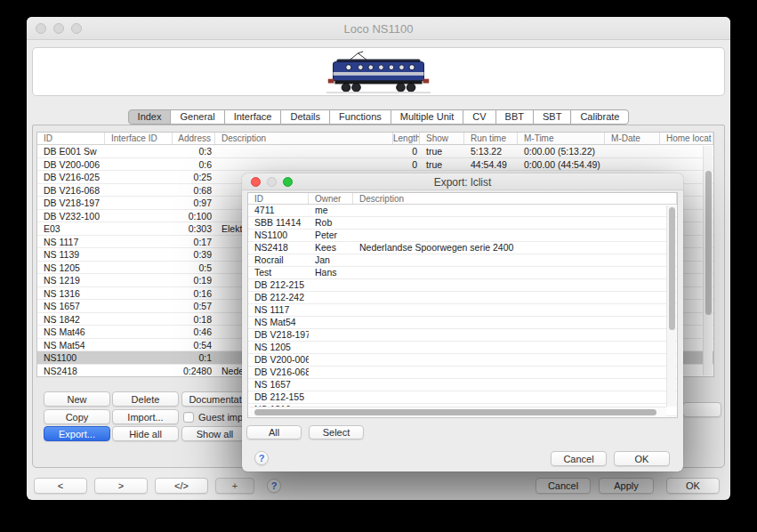 The height and width of the screenshot is (532, 757). What do you see at coordinates (463, 398) in the screenshot?
I see `table-row: DB 212-155` at bounding box center [463, 398].